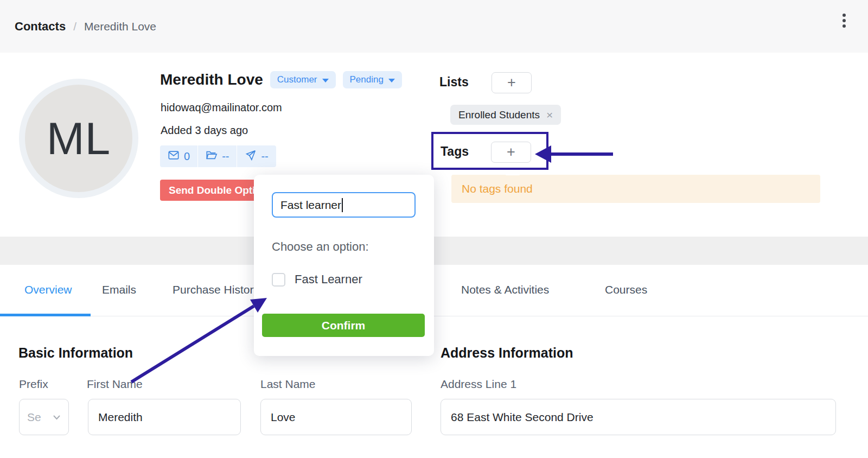 The height and width of the screenshot is (458, 868). Describe the element at coordinates (212, 156) in the screenshot. I see `folder-icon` at that location.